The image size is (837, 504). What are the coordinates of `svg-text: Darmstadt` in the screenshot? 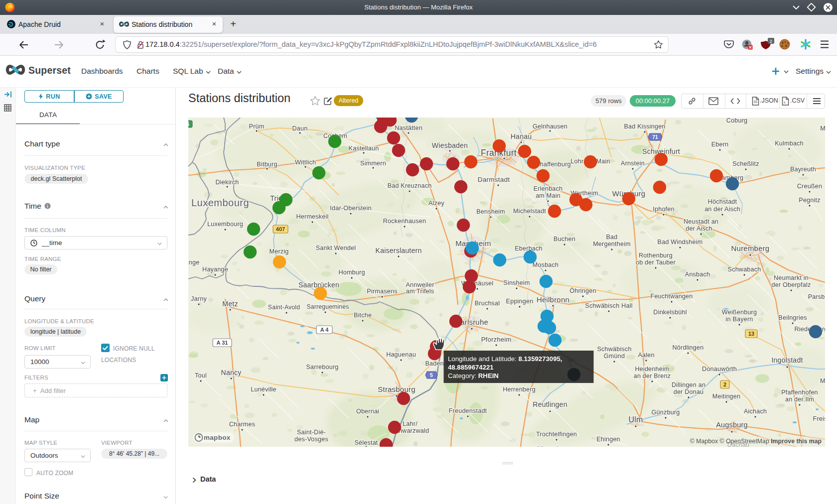 It's located at (494, 179).